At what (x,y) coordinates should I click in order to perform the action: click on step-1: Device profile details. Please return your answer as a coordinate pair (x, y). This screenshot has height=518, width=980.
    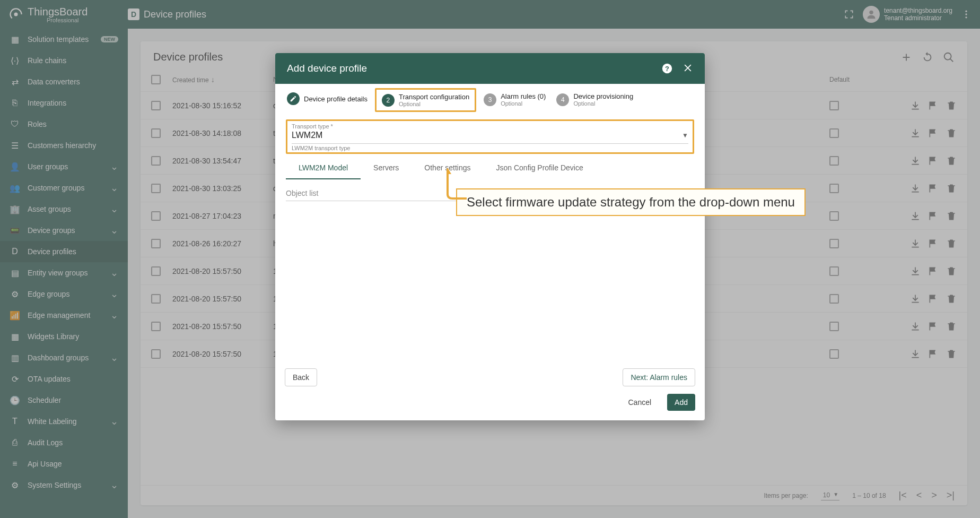
    Looking at the image, I should click on (327, 99).